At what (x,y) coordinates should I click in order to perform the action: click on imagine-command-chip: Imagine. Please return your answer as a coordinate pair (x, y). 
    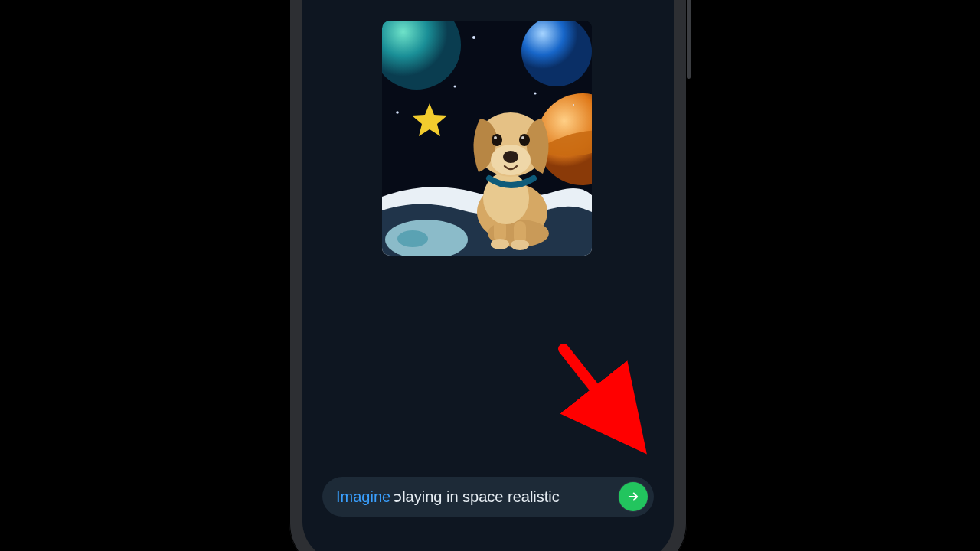
    Looking at the image, I should click on (363, 497).